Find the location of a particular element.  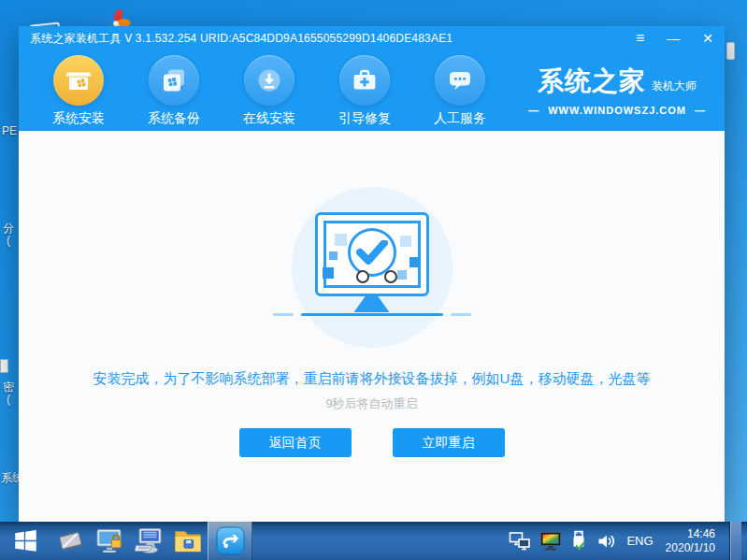

show-desktop-button is located at coordinates (735, 540).